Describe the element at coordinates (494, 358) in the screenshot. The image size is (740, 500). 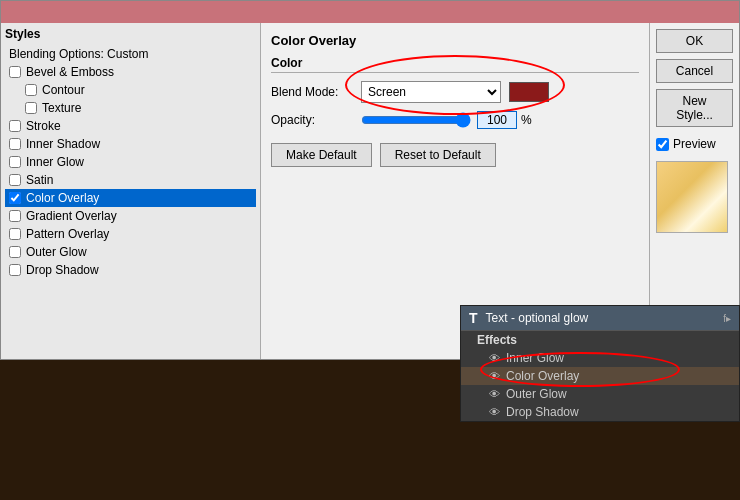
I see `eye-icon-inner-glow: 👁` at that location.